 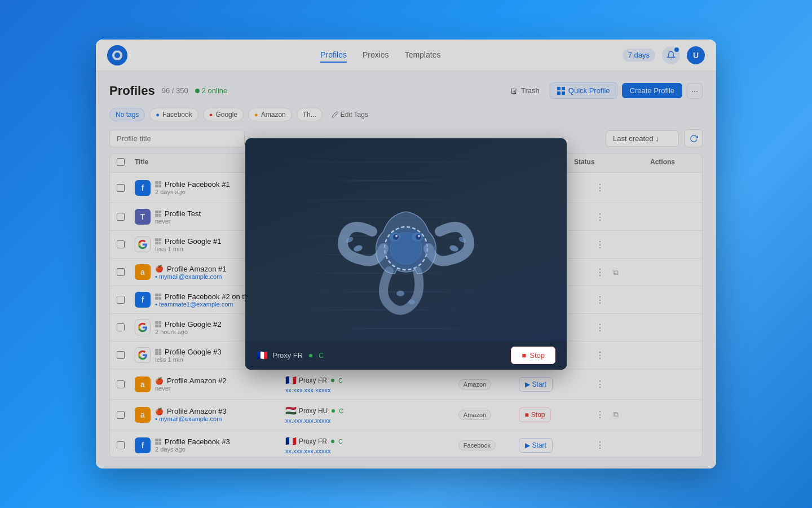 I want to click on proxy-connected-label: C, so click(x=321, y=356).